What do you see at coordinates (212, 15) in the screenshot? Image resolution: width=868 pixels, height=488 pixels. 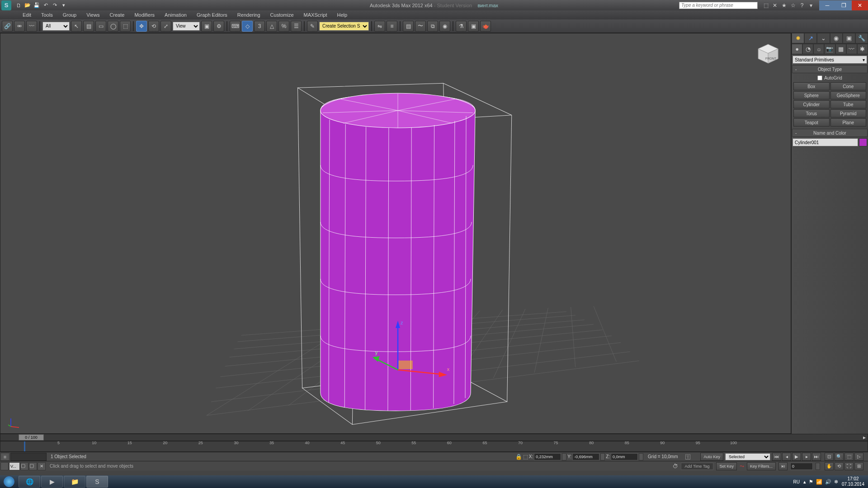 I see `menu-graph-editors: Graph Editors` at bounding box center [212, 15].